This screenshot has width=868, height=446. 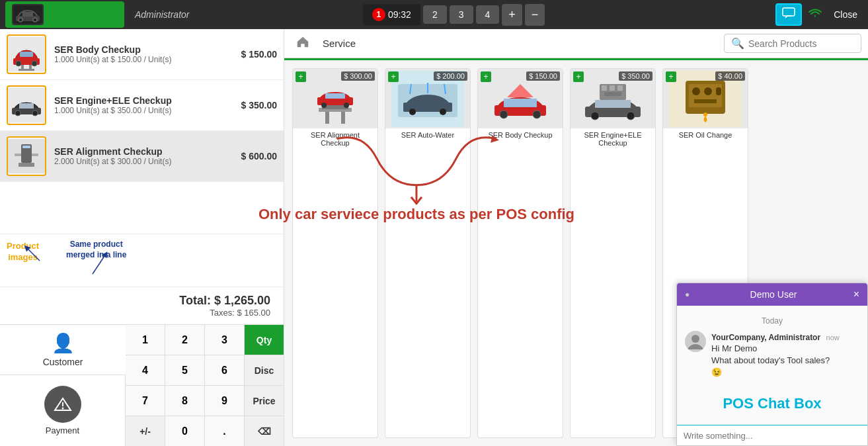 I want to click on product-card-body: + $ 150.00 SER Body Checkup, so click(x=520, y=253).